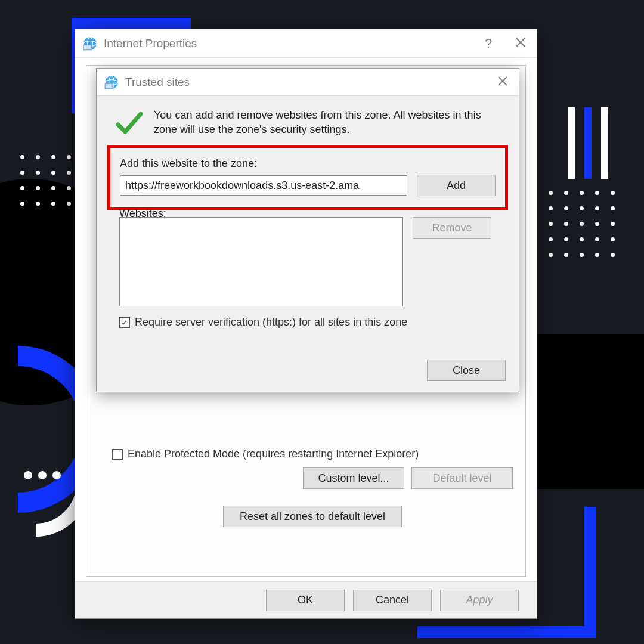 Image resolution: width=644 pixels, height=644 pixels. What do you see at coordinates (587, 239) in the screenshot?
I see `decor-dot-grid-right` at bounding box center [587, 239].